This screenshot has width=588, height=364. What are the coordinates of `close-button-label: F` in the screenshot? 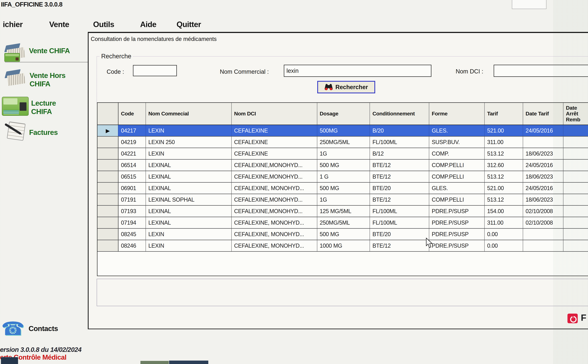 It's located at (583, 318).